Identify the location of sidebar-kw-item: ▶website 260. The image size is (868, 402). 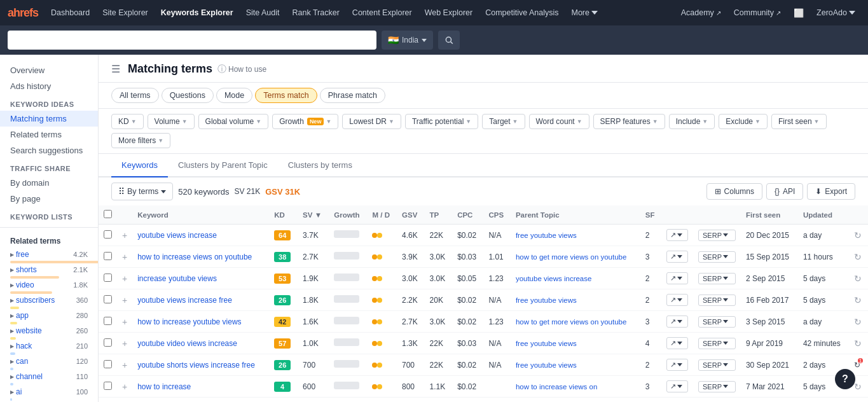
(49, 331).